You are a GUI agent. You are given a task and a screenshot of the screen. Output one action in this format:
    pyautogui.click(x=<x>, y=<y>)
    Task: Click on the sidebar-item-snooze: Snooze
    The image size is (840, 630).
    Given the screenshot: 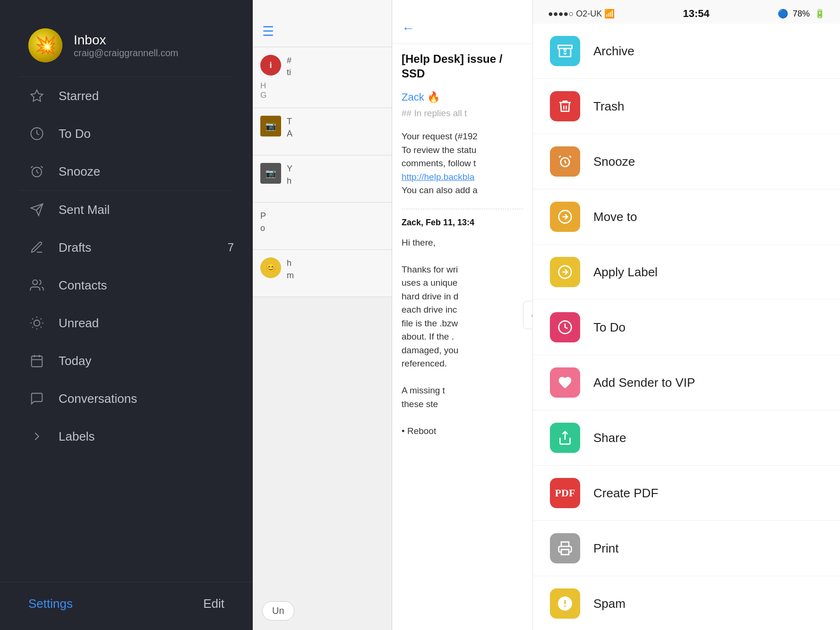 What is the action you would take?
    pyautogui.click(x=127, y=171)
    